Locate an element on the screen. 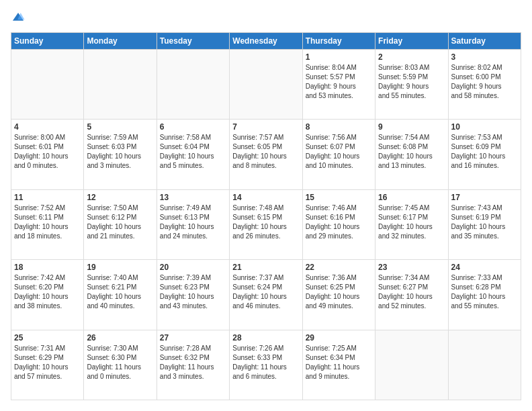 This screenshot has height=411, width=532. day-info: Sunrise: 7:48 AM Sunset: 6:15 PM Dayligh… is located at coordinates (266, 222).